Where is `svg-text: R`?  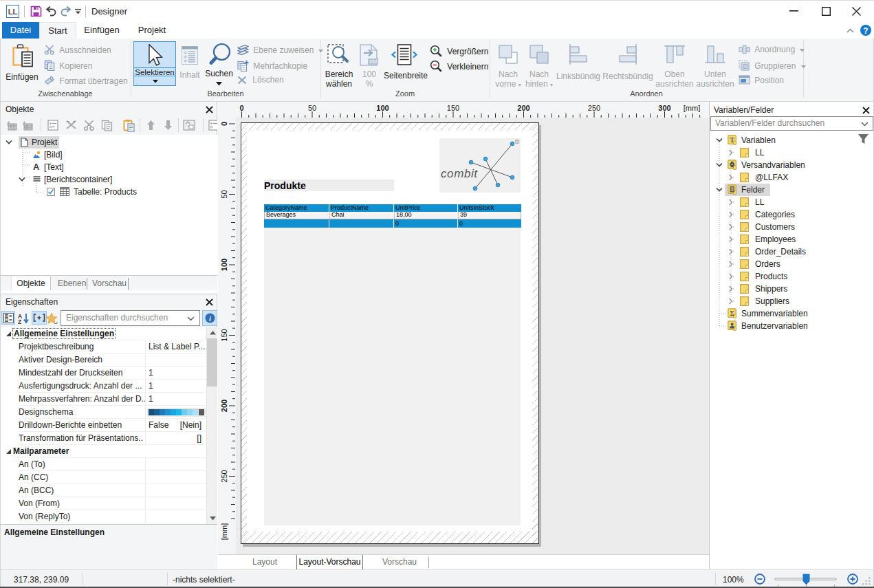
svg-text: R is located at coordinates (517, 142).